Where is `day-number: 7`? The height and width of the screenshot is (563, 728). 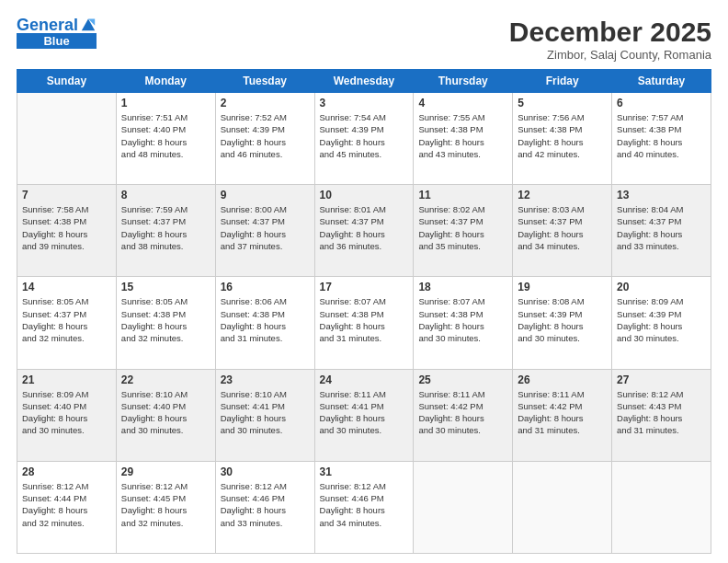 day-number: 7 is located at coordinates (66, 195).